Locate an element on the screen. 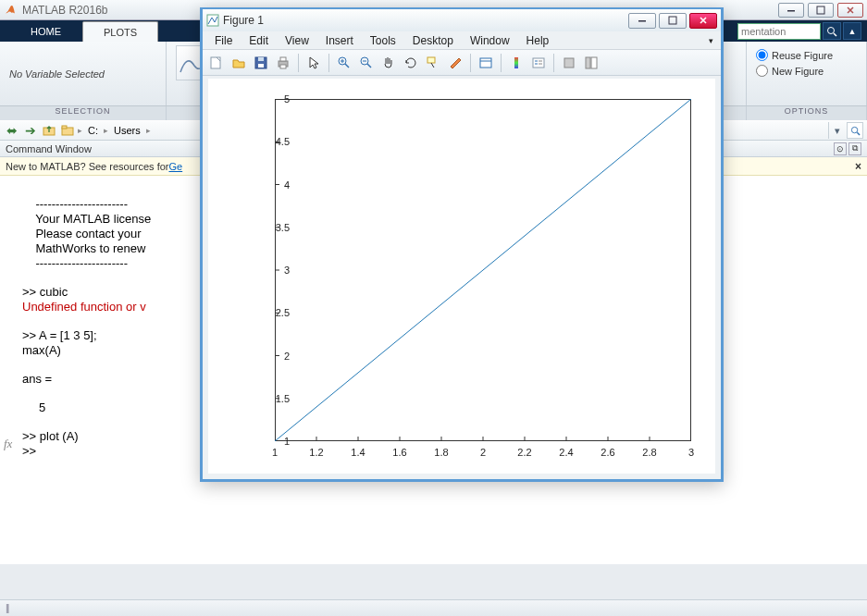  link-icon is located at coordinates (486, 63).